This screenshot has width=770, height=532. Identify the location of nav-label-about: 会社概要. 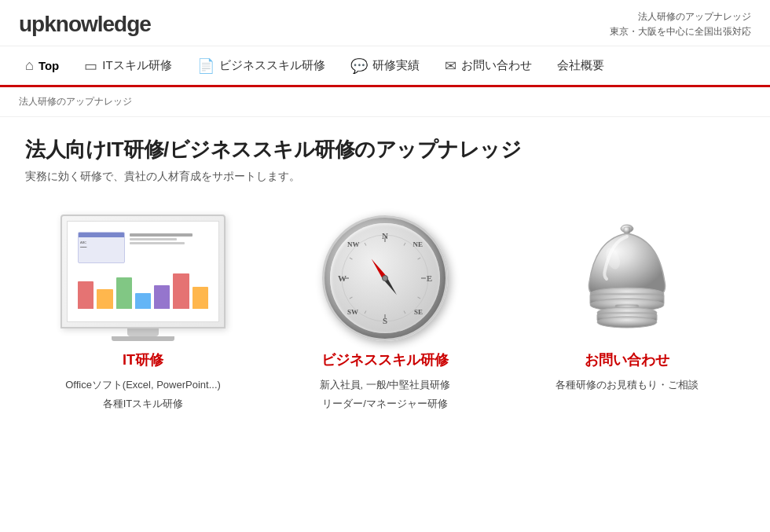
(581, 66).